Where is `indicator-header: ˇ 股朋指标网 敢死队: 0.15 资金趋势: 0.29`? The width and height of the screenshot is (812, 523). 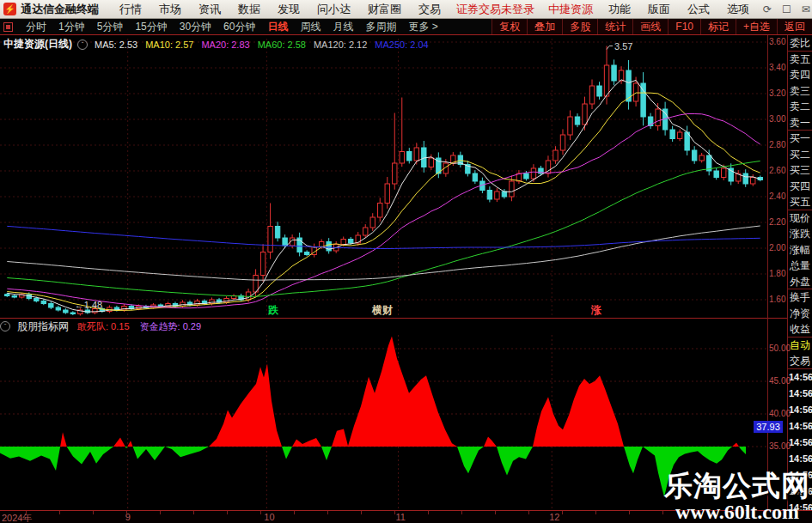
indicator-header: ˇ 股朋指标网 敢死队: 0.15 资金趋势: 0.29 is located at coordinates (383, 326).